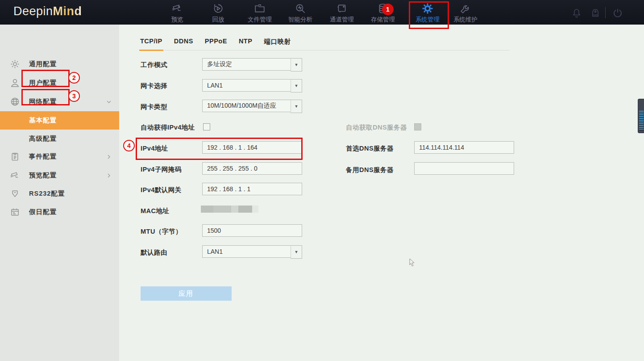 Image resolution: width=644 pixels, height=361 pixels. I want to click on preferred-dns-input: 114.114.114.114, so click(464, 147).